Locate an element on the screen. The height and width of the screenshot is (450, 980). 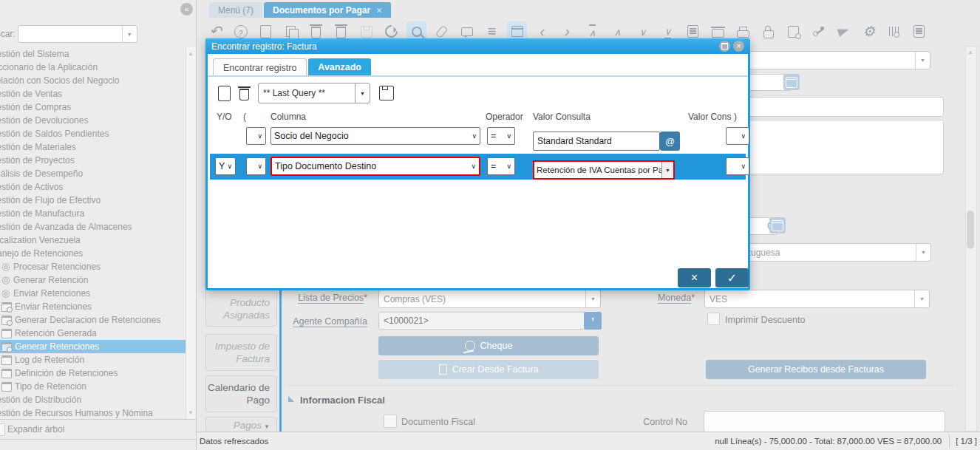
tree-item: Gestión de Devoluciones is located at coordinates (93, 120).